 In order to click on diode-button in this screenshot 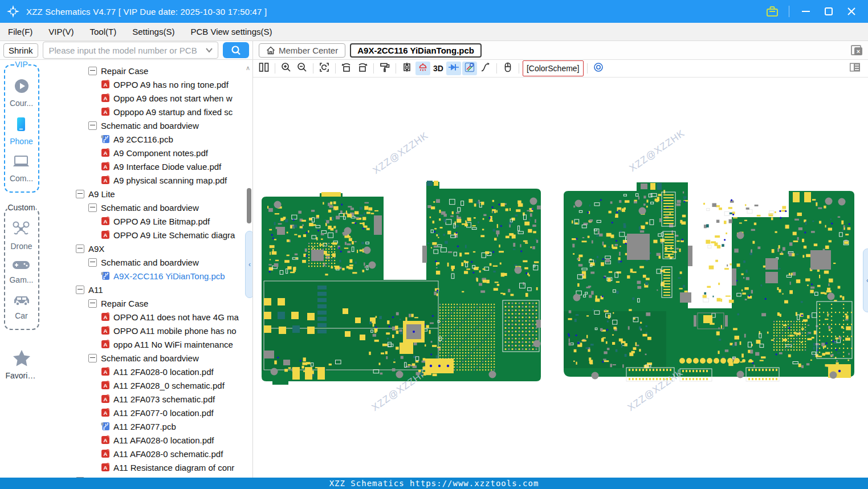, I will do `click(454, 68)`.